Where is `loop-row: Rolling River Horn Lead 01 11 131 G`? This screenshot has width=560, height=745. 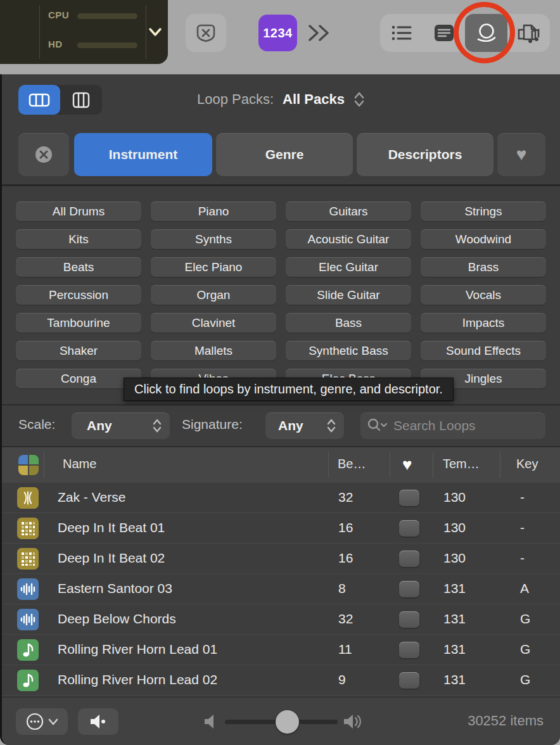
loop-row: Rolling River Horn Lead 01 11 131 G is located at coordinates (281, 650).